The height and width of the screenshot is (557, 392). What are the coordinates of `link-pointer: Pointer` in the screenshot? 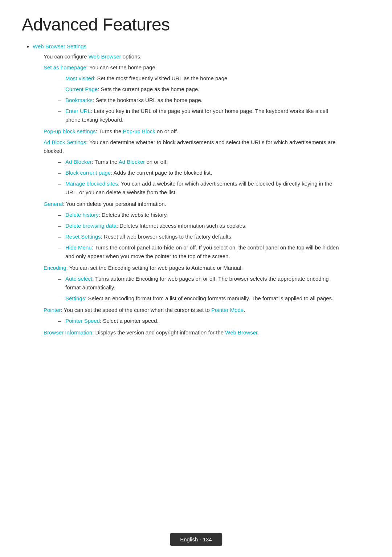 It's located at (52, 310).